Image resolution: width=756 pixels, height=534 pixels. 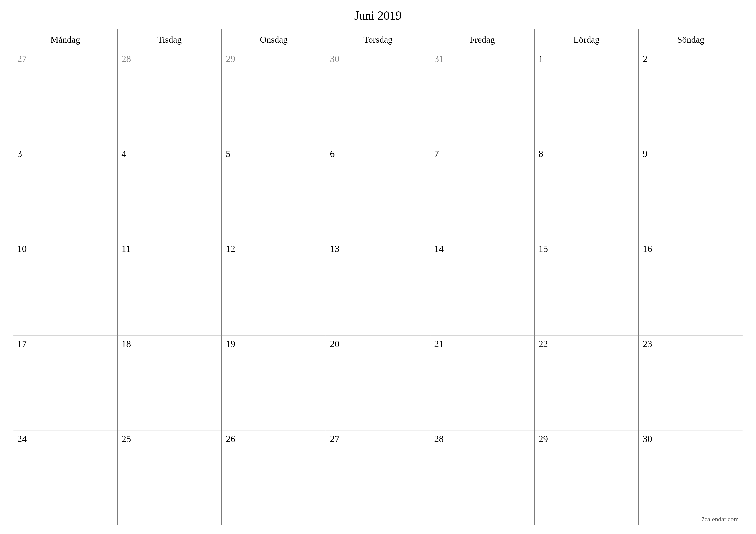 I want to click on day-number: 31, so click(x=439, y=59).